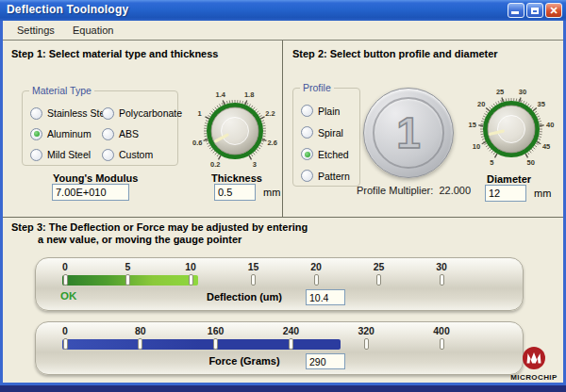 This screenshot has width=566, height=392. I want to click on svg-text: 1, so click(200, 113).